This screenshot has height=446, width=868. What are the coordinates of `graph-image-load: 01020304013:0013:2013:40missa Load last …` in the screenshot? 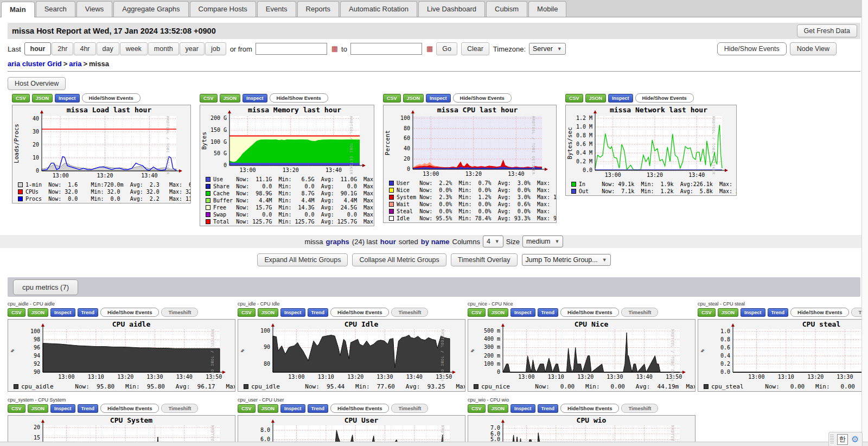 It's located at (101, 154).